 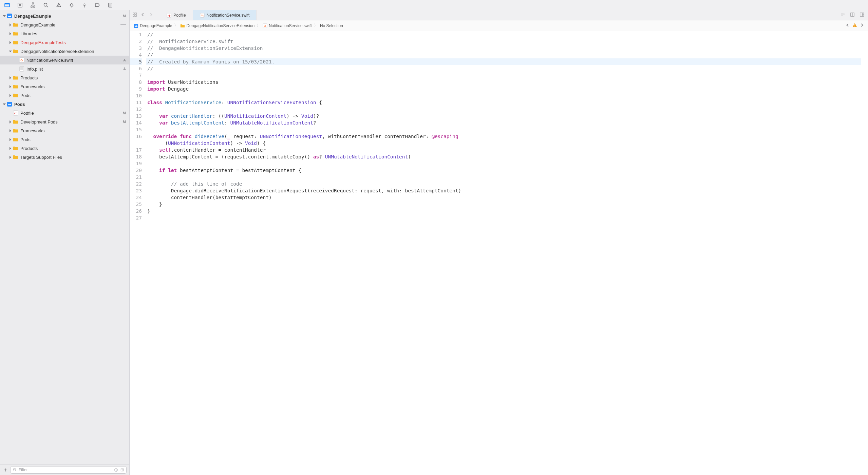 What do you see at coordinates (499, 26) in the screenshot?
I see `jump-bar: DengageExample〉DengageNotificationServic…` at bounding box center [499, 26].